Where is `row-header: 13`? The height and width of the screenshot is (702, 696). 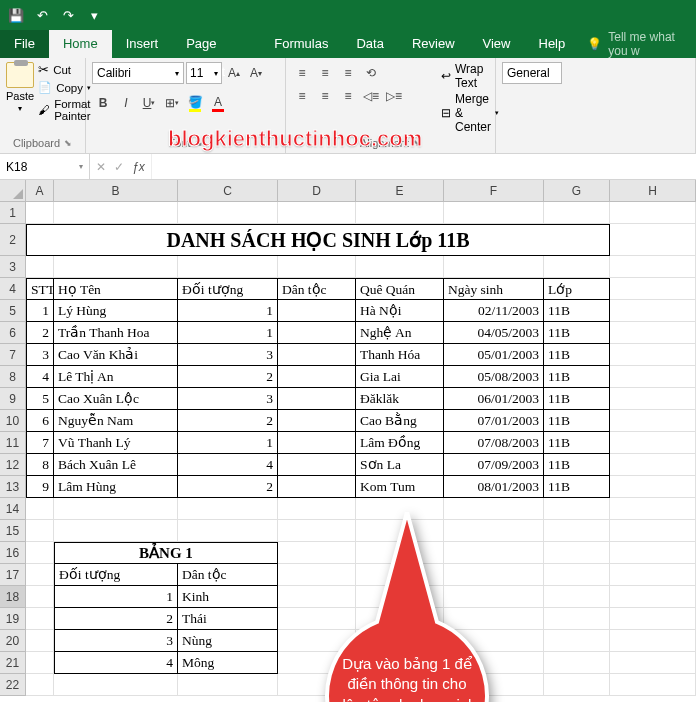
row-header: 13 is located at coordinates (13, 487).